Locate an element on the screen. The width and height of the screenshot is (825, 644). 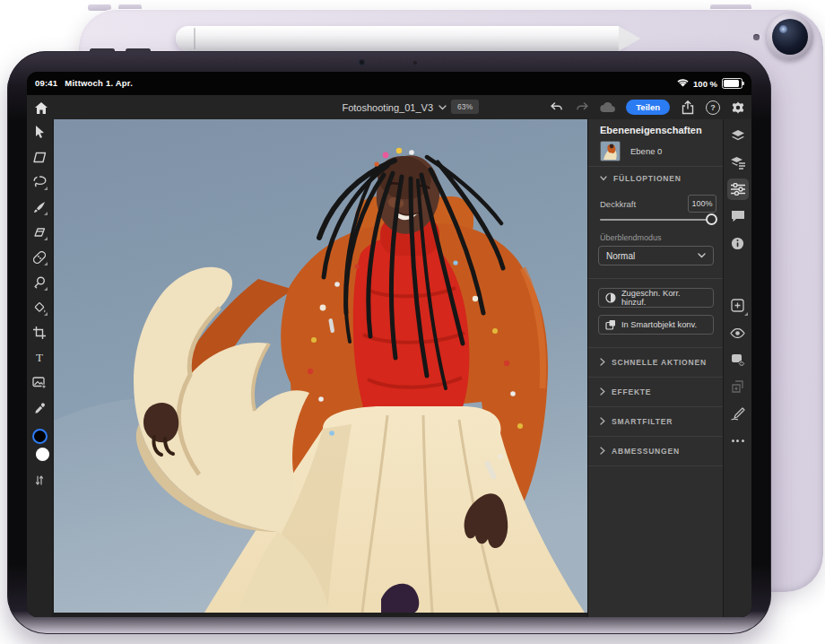
blend-mode-value: Normal is located at coordinates (621, 257).